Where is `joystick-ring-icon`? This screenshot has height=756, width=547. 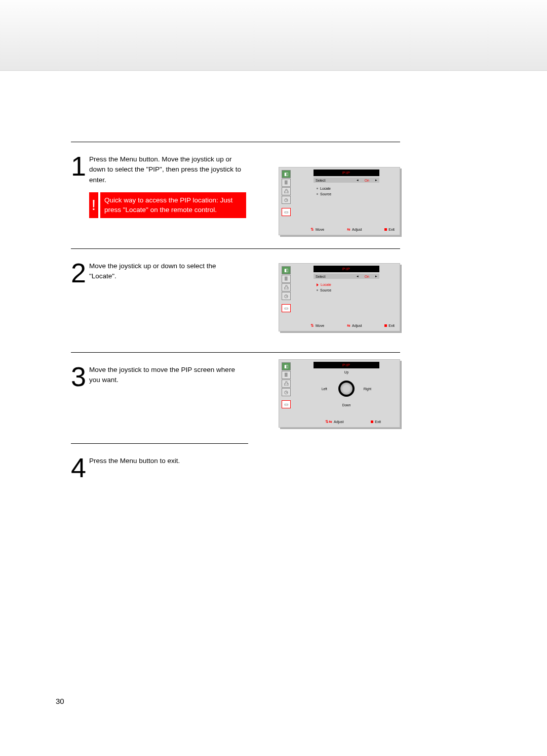 joystick-ring-icon is located at coordinates (346, 389).